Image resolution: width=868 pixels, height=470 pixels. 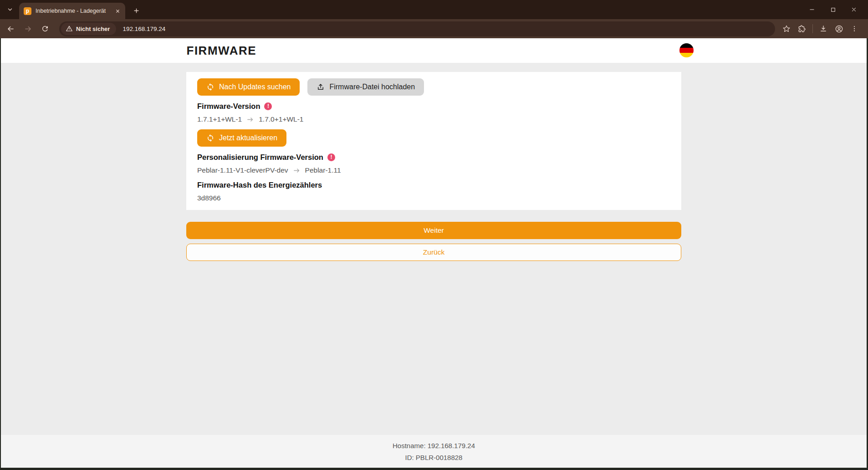 What do you see at coordinates (802, 29) in the screenshot?
I see `puzzle-icon` at bounding box center [802, 29].